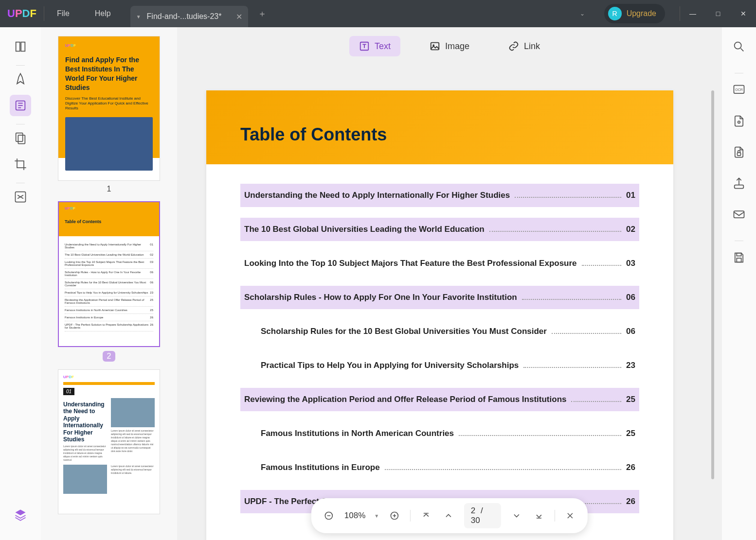 This screenshot has height=540, width=756. What do you see at coordinates (532, 47) in the screenshot?
I see `edit-link-label: Link` at bounding box center [532, 47].